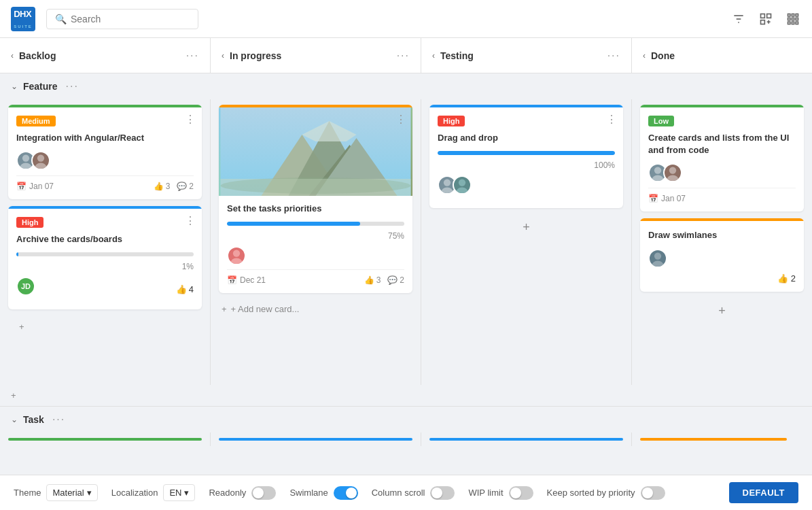  Describe the element at coordinates (527, 56) in the screenshot. I see `column-header-testing: ‹ Testing ···` at that location.